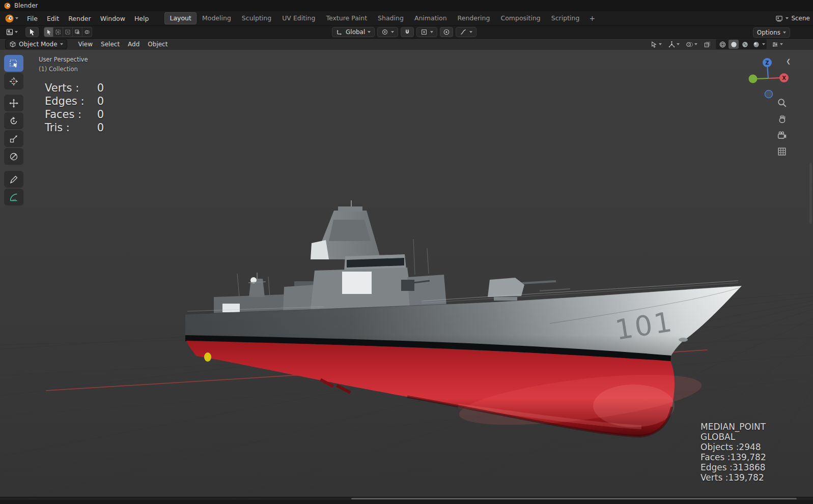 This screenshot has width=813, height=504. What do you see at coordinates (574, 498) in the screenshot?
I see `horizontal-scrollbar-handle` at bounding box center [574, 498].